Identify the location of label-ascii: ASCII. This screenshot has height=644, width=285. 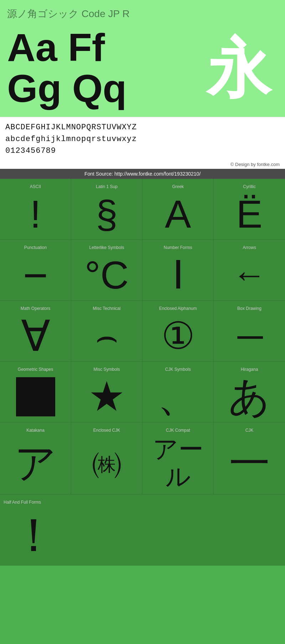
(36, 187).